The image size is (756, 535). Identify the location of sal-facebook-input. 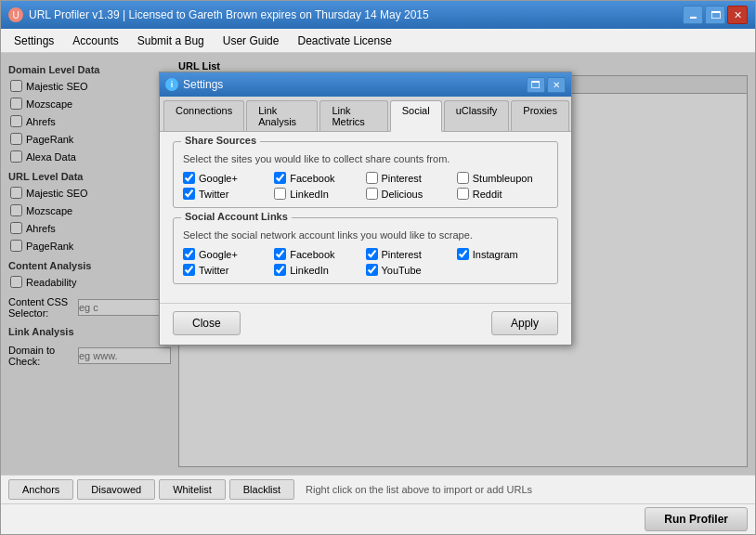
(280, 254).